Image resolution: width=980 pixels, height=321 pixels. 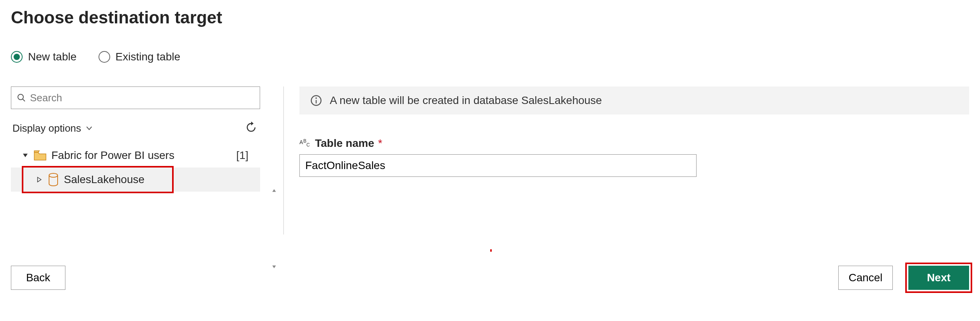 I want to click on radio-existing-table-label: Existing table, so click(x=148, y=57).